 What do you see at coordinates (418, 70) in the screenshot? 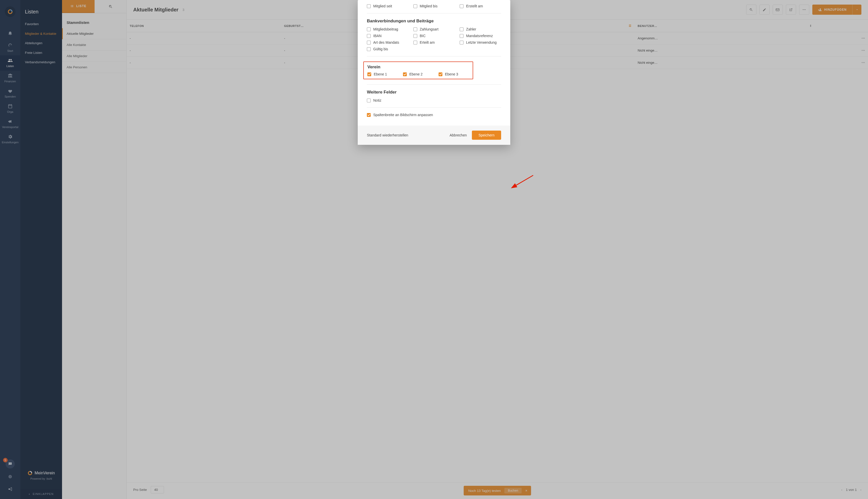
I see `section-verein-highlight: Verein Ebene 1Ebene 2Ebene 3` at bounding box center [418, 70].